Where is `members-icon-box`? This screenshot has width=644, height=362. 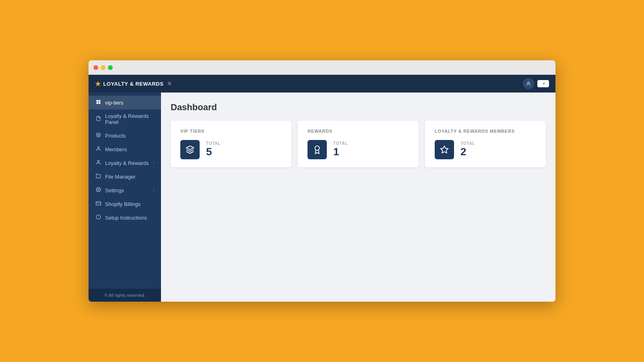 members-icon-box is located at coordinates (444, 150).